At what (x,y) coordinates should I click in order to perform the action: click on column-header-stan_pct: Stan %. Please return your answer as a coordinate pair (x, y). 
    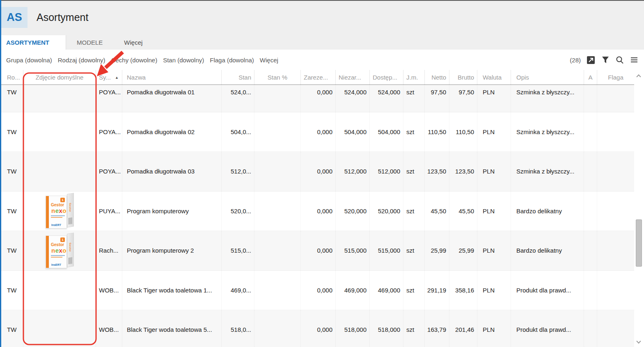
    Looking at the image, I should click on (277, 77).